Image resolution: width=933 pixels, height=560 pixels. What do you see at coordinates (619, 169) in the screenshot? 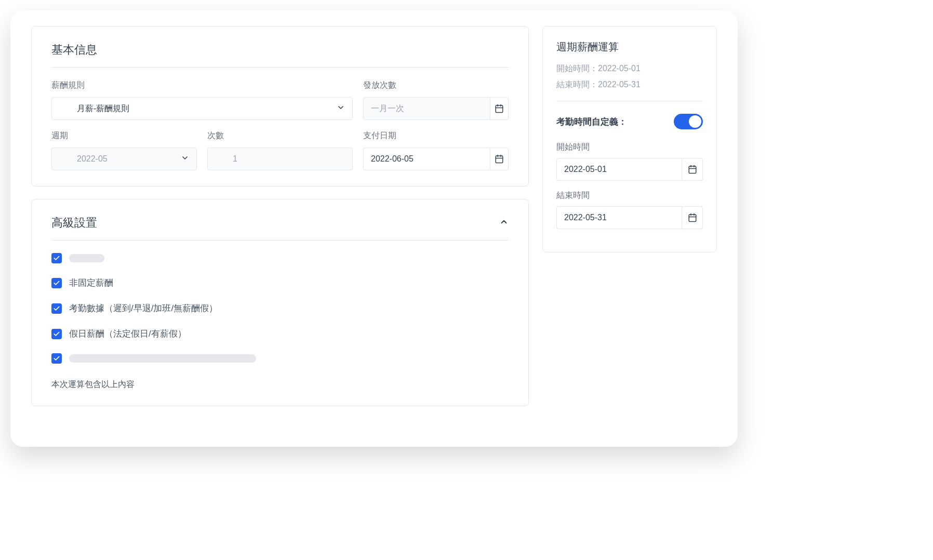
I see `custom-start-input: 2022-05-01` at bounding box center [619, 169].